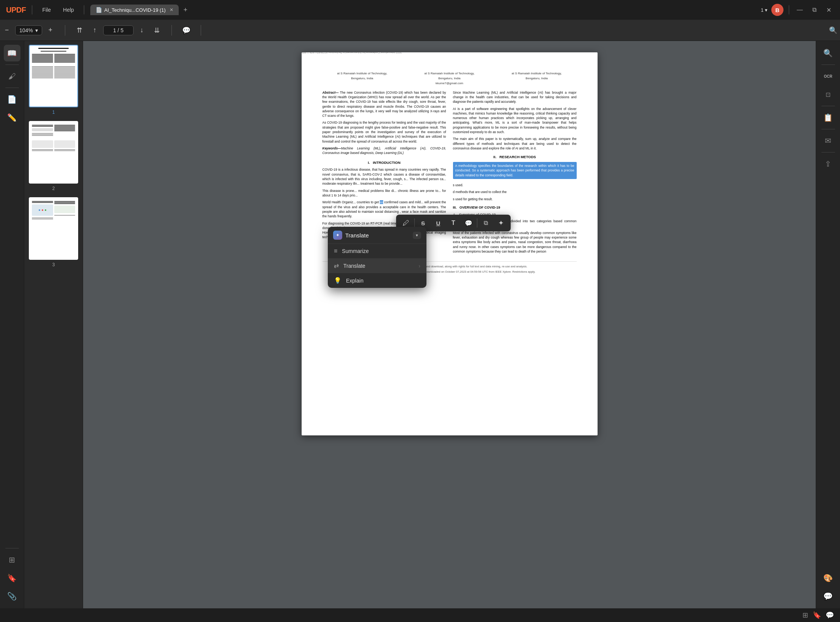 Image resolution: width=840 pixels, height=622 pixels. Describe the element at coordinates (828, 118) in the screenshot. I see `doc-convert-icon: 📋` at that location.